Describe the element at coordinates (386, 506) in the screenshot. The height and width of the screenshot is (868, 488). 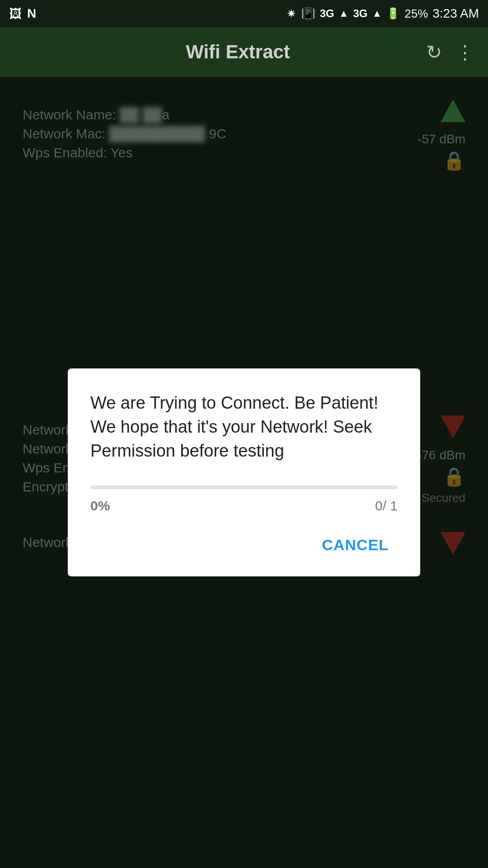
I see `progress-count: 0/ 1` at that location.